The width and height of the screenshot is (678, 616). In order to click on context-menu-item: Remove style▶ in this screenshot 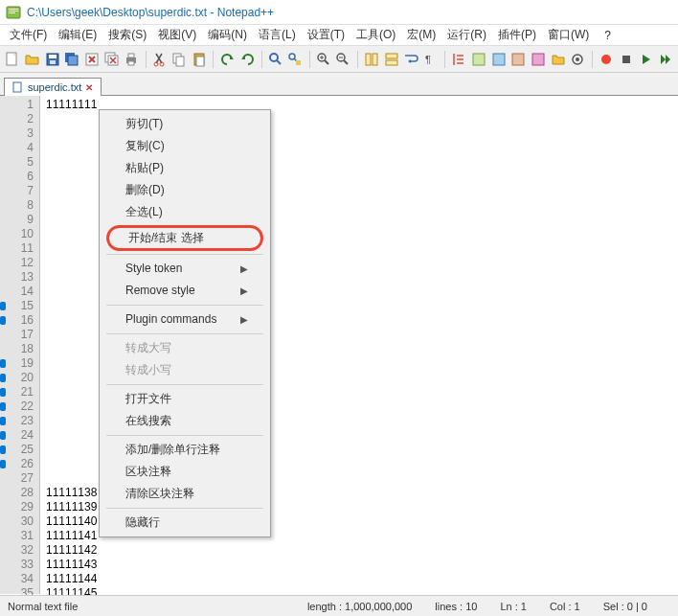, I will do `click(185, 291)`.